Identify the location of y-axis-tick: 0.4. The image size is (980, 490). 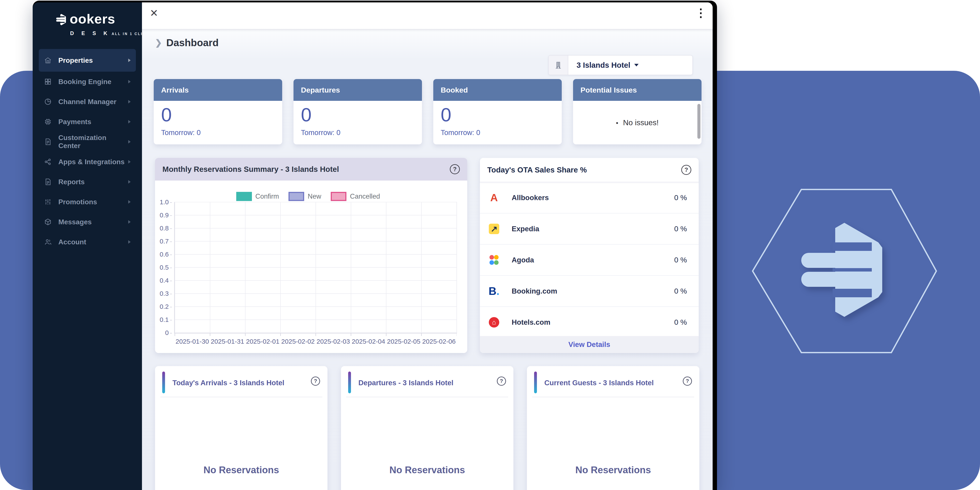
(164, 280).